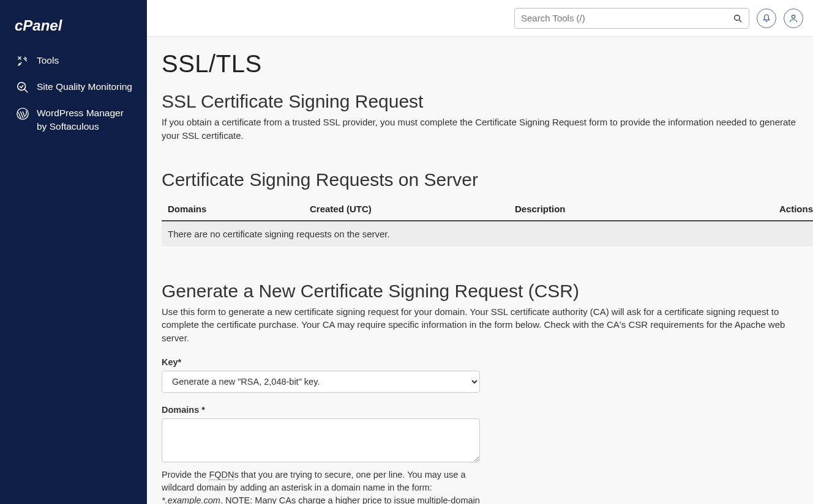 The width and height of the screenshot is (813, 504). Describe the element at coordinates (73, 87) in the screenshot. I see `sidebar-item-site-quality: Site Quality Monitoring` at that location.